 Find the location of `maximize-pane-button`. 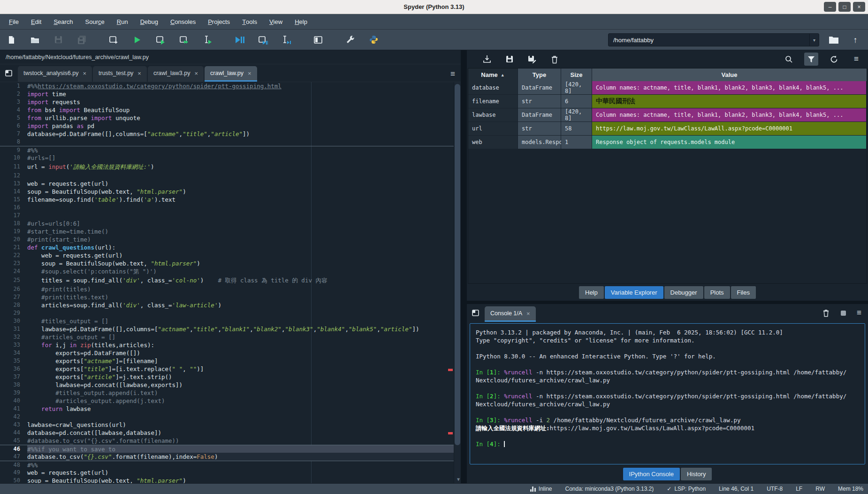

maximize-pane-button is located at coordinates (318, 40).